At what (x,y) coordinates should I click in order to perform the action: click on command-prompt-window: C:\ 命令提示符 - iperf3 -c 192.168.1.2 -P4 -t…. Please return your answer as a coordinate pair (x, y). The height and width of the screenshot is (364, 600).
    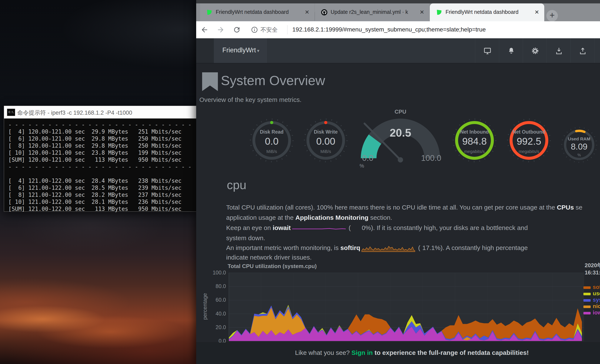
    Looking at the image, I should click on (100, 159).